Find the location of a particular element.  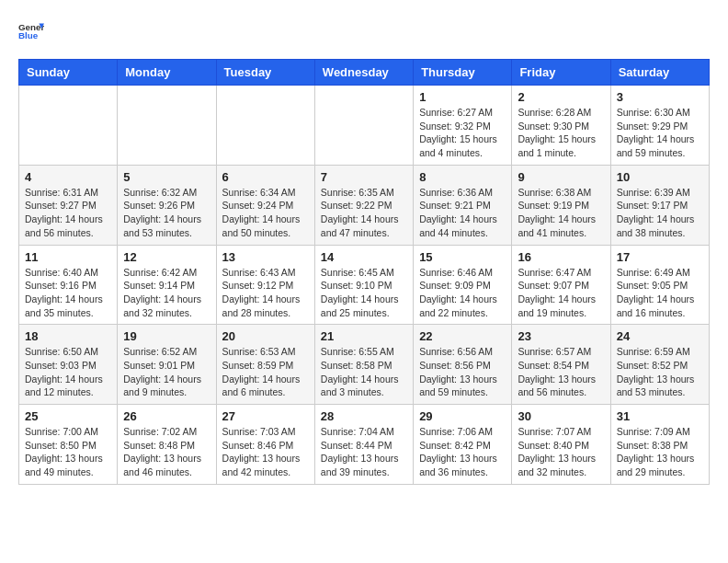

calendar-cell: 2Sunrise: 6:28 AM Sunset: 9:30 PM Daylig… is located at coordinates (561, 125).